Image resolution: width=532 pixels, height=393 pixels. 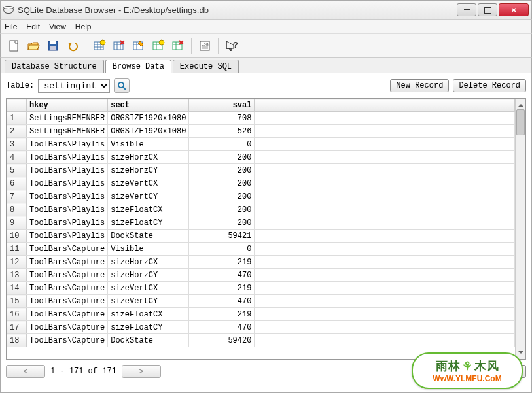 What do you see at coordinates (53, 46) in the screenshot?
I see `save-icon` at bounding box center [53, 46].